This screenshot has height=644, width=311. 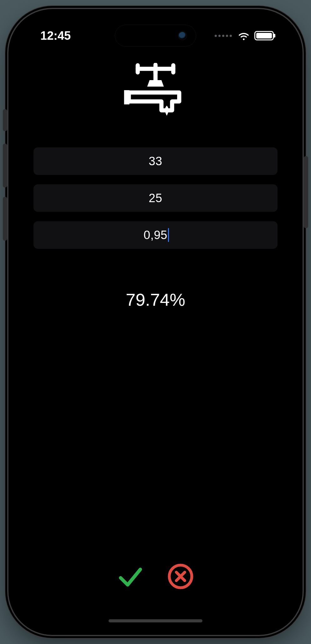 What do you see at coordinates (156, 621) in the screenshot?
I see `home-indicator` at bounding box center [156, 621].